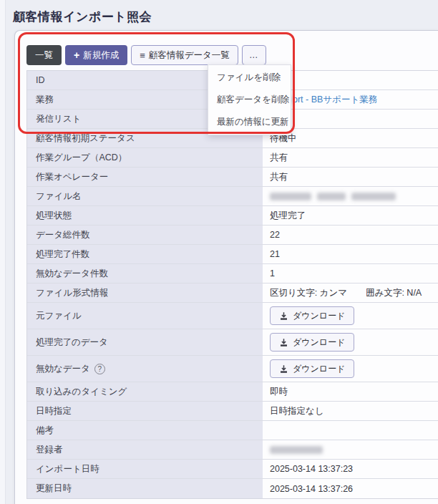 The width and height of the screenshot is (438, 504). I want to click on create-new-button: + 新規作成, so click(96, 55).